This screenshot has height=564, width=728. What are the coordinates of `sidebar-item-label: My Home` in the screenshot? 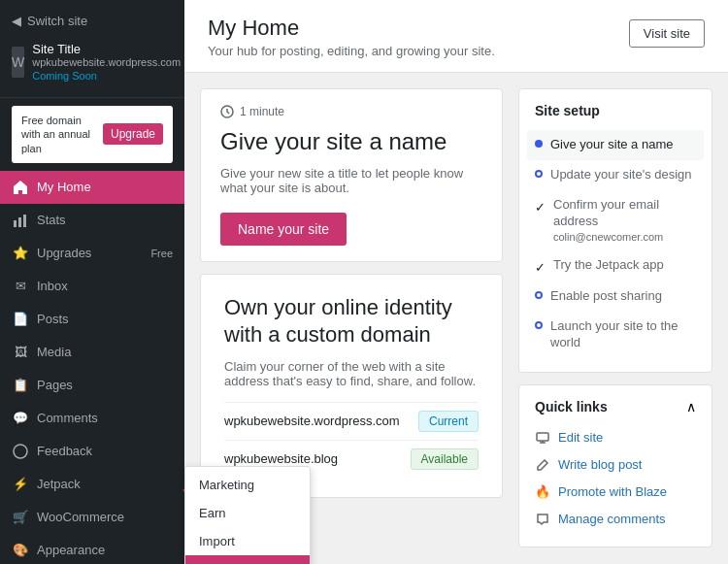 It's located at (64, 186).